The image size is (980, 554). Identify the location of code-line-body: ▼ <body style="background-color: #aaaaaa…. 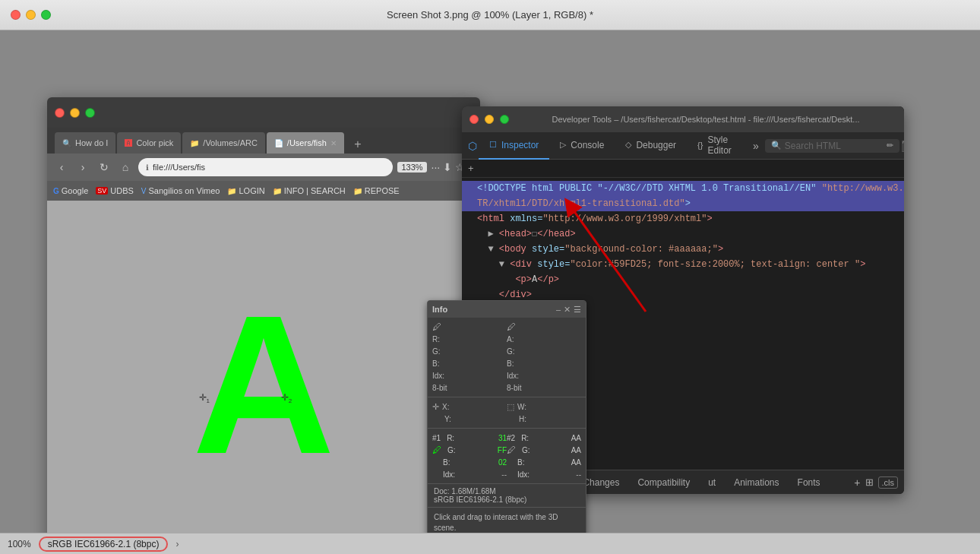
(683, 249).